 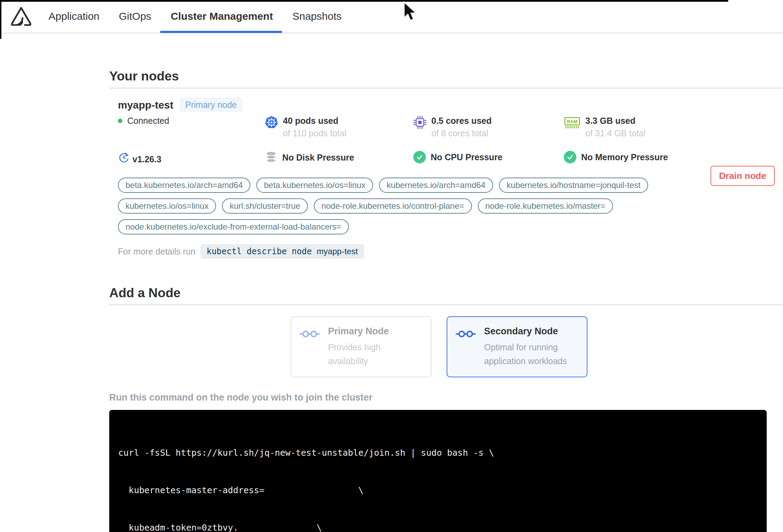 What do you see at coordinates (545, 206) in the screenshot?
I see `node-label-pill: node-role.kubernetes.io/master=` at bounding box center [545, 206].